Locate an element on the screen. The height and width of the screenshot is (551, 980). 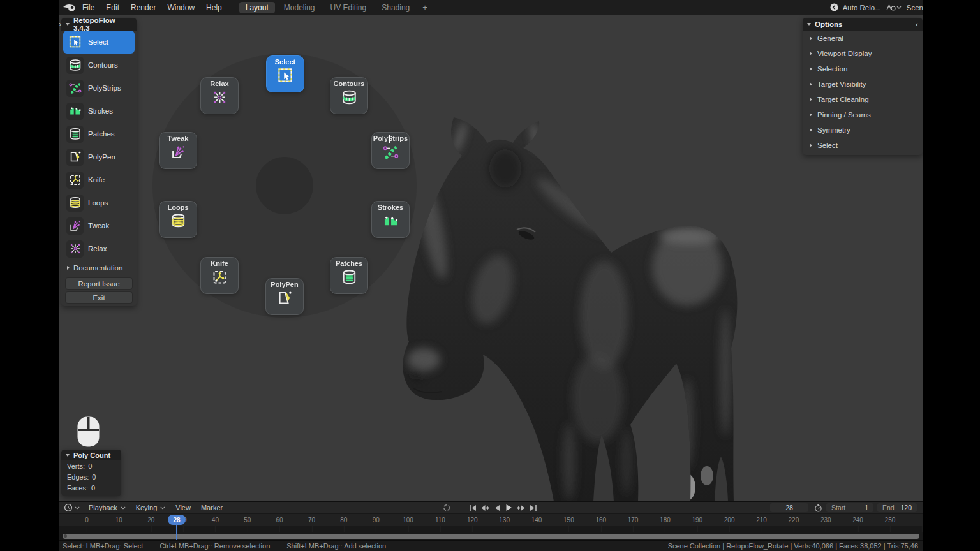
options-section-row: Viewport Display is located at coordinates (863, 54).